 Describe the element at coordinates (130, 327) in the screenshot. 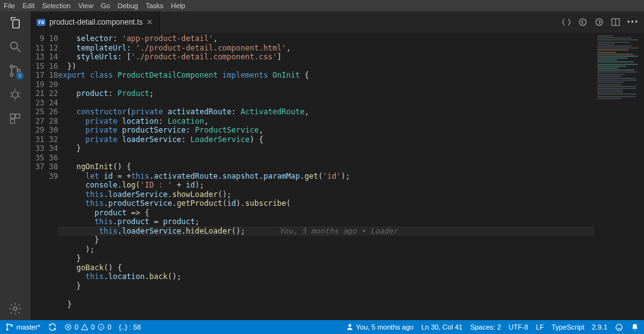

I see `status-port: {..} : 58` at that location.